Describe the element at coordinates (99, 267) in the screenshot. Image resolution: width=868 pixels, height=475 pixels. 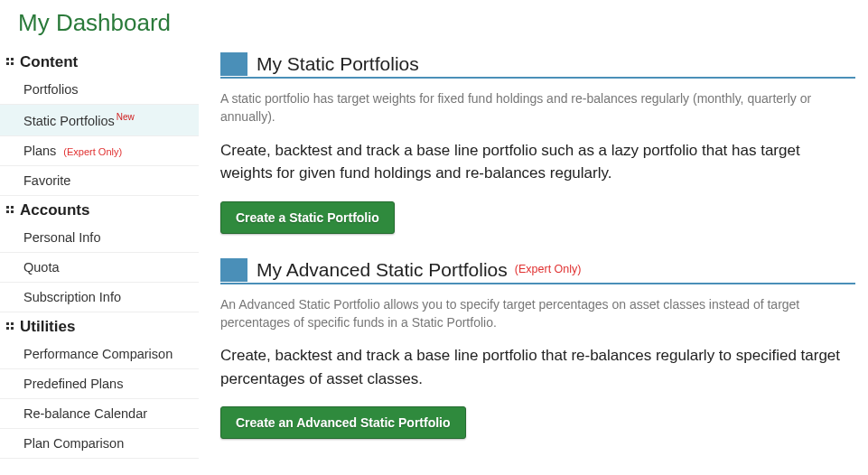
I see `sidebar-item-quota: Quota` at that location.